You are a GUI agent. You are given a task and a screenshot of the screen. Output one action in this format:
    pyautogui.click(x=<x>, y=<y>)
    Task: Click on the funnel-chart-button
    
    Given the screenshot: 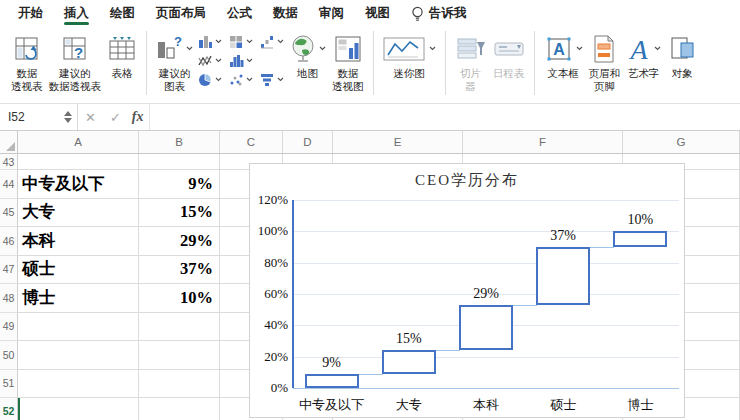 What is the action you would take?
    pyautogui.click(x=272, y=80)
    